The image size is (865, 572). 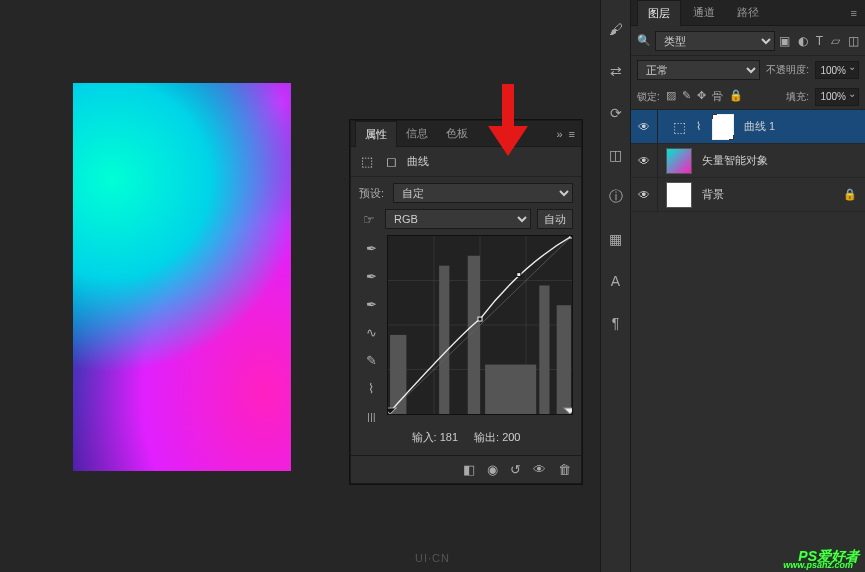 I want to click on layers-panel-tabs: 图层 通道 路径 ≡, so click(x=748, y=13).